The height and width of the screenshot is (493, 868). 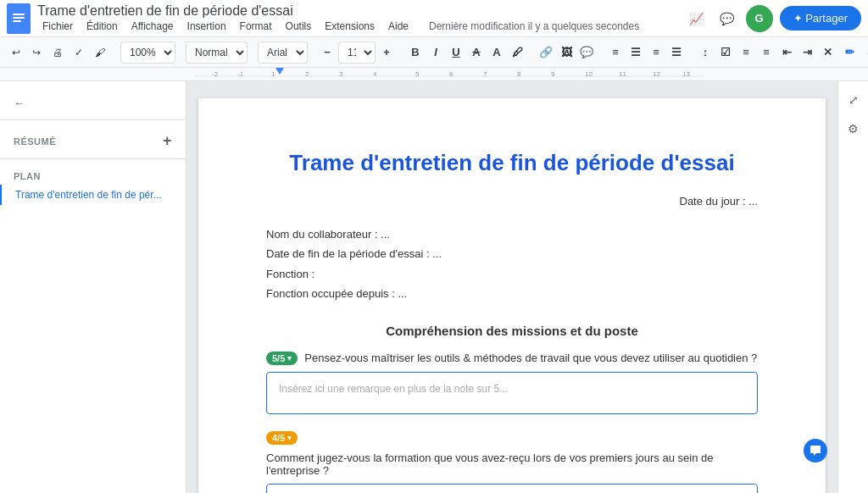 What do you see at coordinates (93, 174) in the screenshot?
I see `plan-section-title: PLAN` at bounding box center [93, 174].